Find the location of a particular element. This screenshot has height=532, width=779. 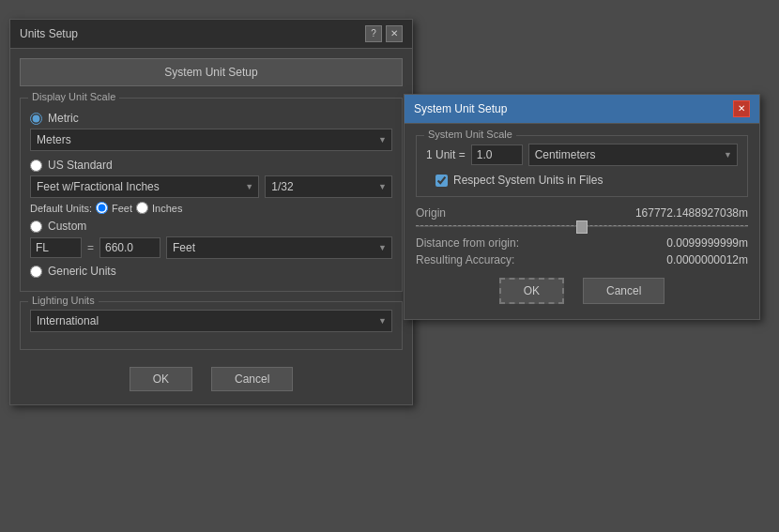

lighting-units-label: Lighting Units is located at coordinates (64, 300).